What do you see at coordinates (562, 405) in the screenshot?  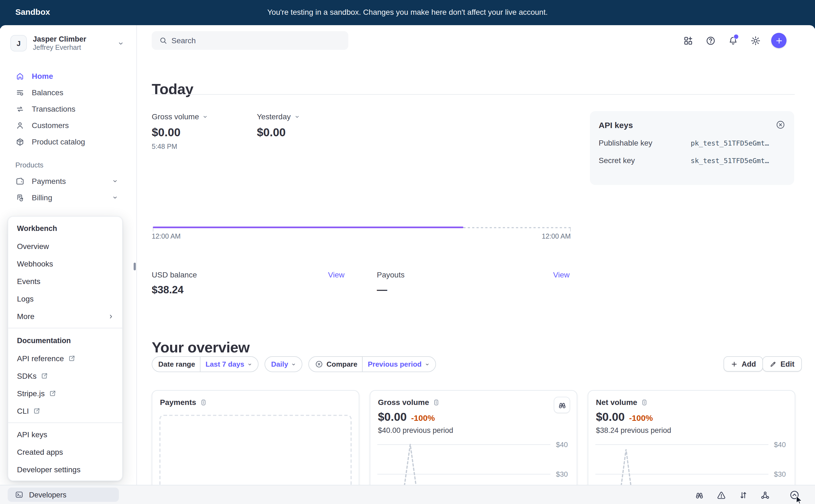 I see `explore-button` at bounding box center [562, 405].